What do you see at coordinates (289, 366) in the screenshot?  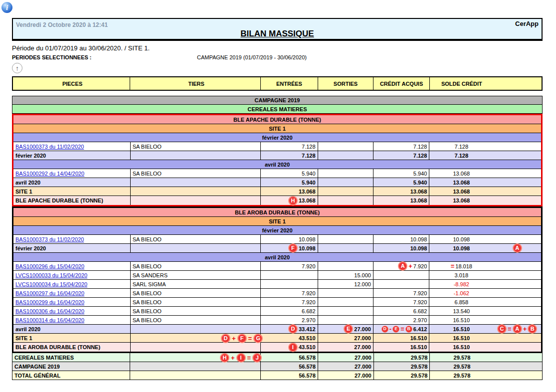 I see `cell-entrees: 56.578` at bounding box center [289, 366].